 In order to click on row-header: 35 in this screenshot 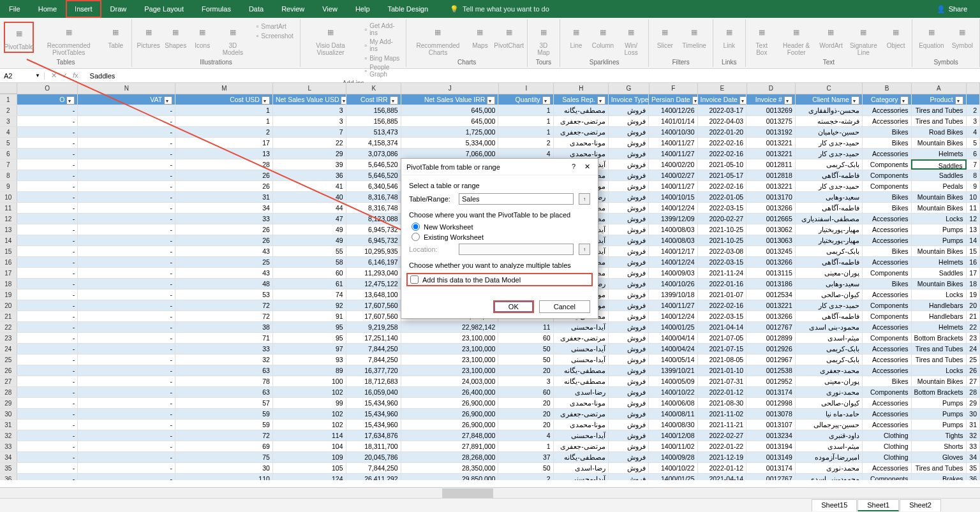, I will do `click(9, 468)`.